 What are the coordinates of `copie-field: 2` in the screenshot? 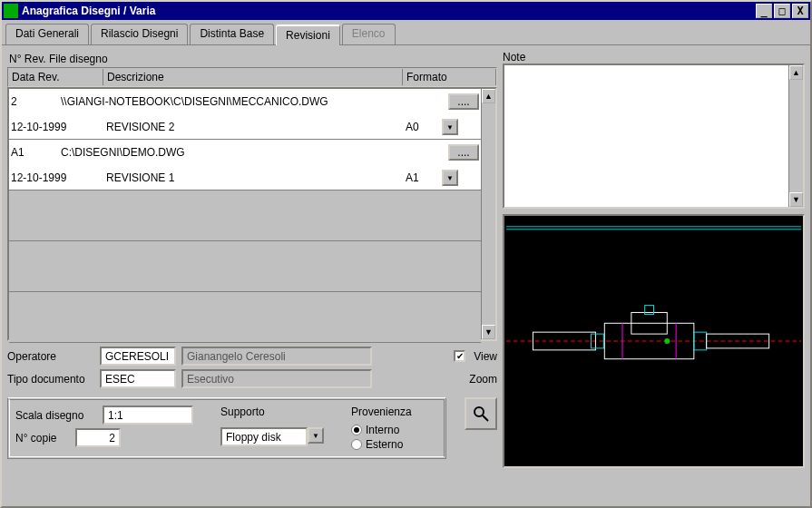 It's located at (98, 437).